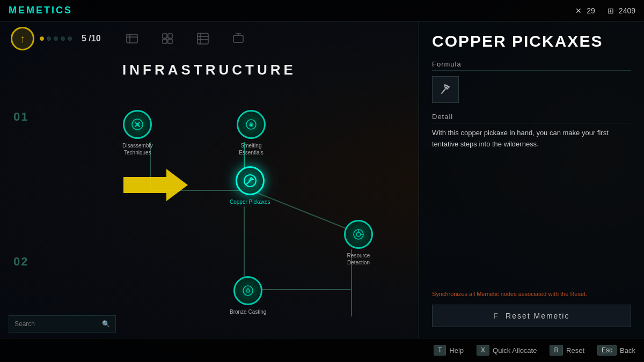 This screenshot has height=362, width=644. Describe the element at coordinates (137, 133) in the screenshot. I see `node-disassembly: DisassemblyTechniques` at that location.